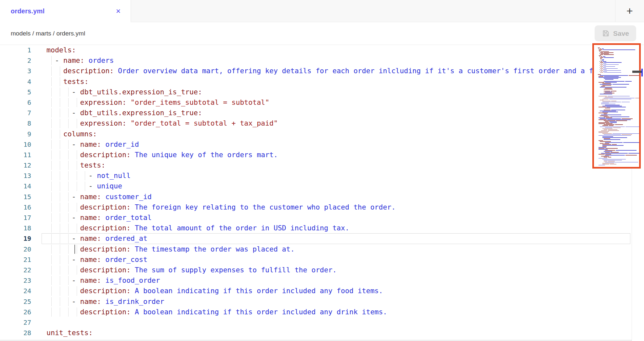  Describe the element at coordinates (316, 228) in the screenshot. I see `code-line: 18description: The total amount of the o…` at that location.